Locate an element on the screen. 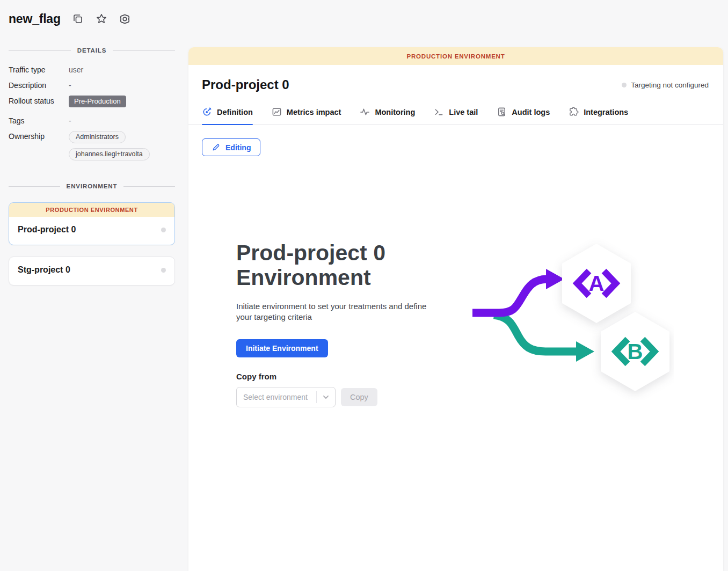  initiate-environment-button: Initiate Environment is located at coordinates (282, 348).